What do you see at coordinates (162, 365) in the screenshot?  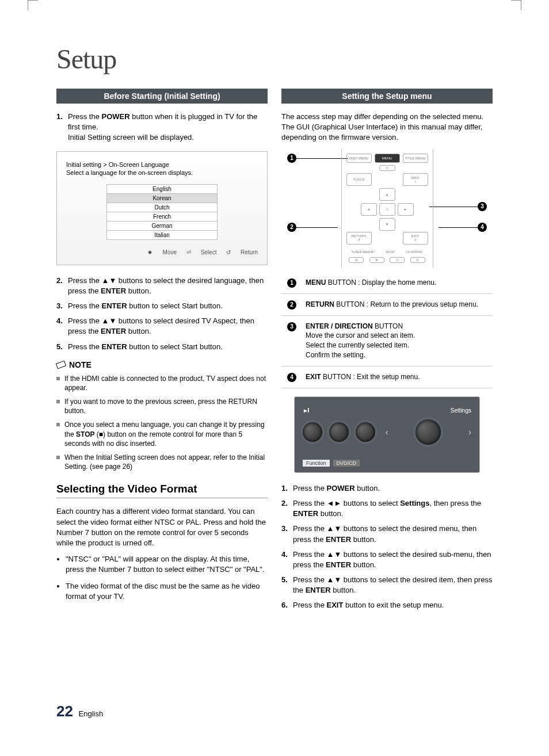 I see `note-heading: NOTE` at bounding box center [162, 365].